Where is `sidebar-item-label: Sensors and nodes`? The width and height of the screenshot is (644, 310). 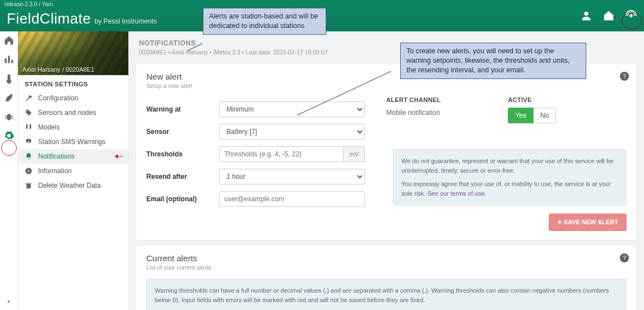
sidebar-item-label: Sensors and nodes is located at coordinates (67, 113).